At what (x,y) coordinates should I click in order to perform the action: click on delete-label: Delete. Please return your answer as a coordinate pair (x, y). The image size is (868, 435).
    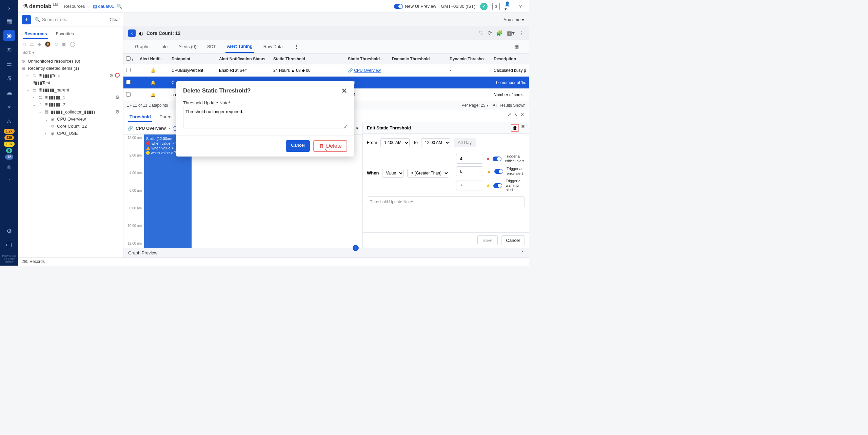
    Looking at the image, I should click on (334, 146).